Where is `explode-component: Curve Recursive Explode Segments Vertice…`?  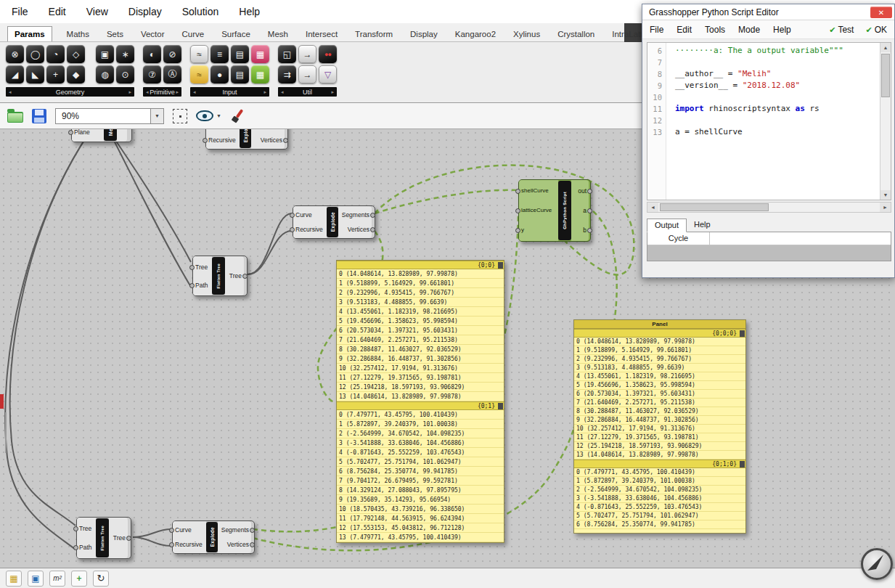 explode-component: Curve Recursive Explode Segments Vertice… is located at coordinates (334, 222).